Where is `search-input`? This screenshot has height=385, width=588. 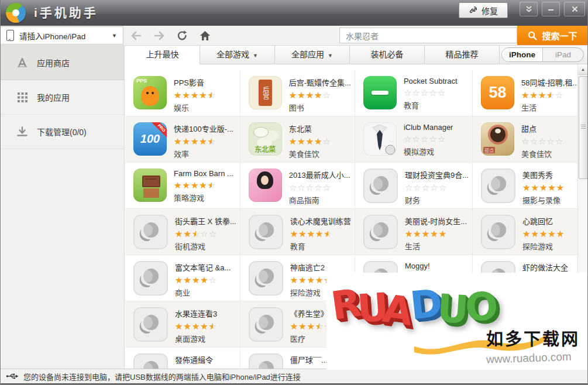
search-input is located at coordinates (428, 35).